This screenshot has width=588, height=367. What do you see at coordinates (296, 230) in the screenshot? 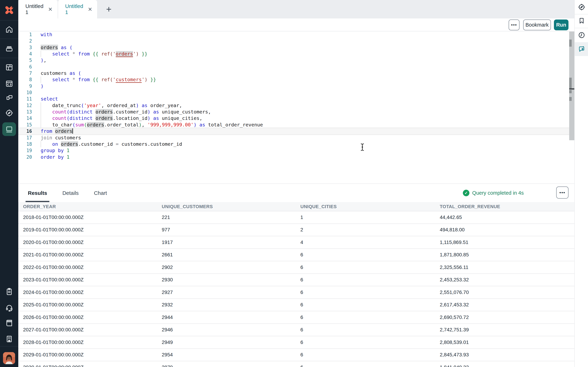
I see `table-row: 2019-01-01T00:00:00.000Z9772494,818.00` at bounding box center [296, 230].